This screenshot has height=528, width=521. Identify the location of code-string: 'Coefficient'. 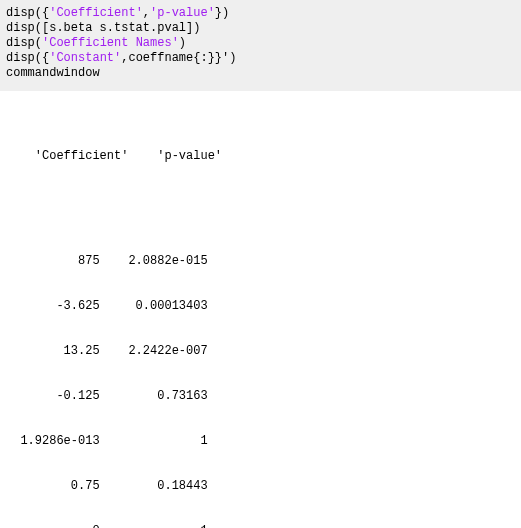
(96, 13).